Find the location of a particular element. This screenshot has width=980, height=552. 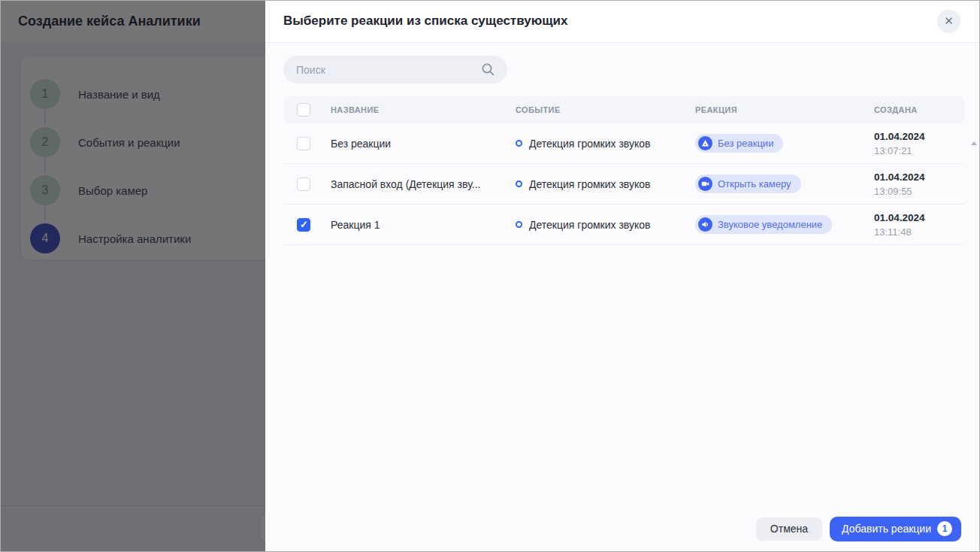

column-header-event: СОБЫТИЕ is located at coordinates (606, 110).